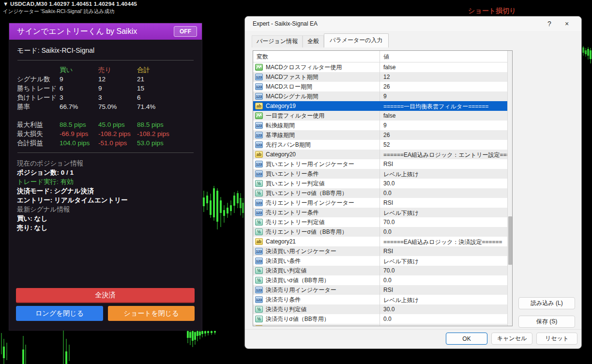  Describe the element at coordinates (380, 87) in the screenshot. I see `parameter-row: 123MACDスロー期間26` at that location.